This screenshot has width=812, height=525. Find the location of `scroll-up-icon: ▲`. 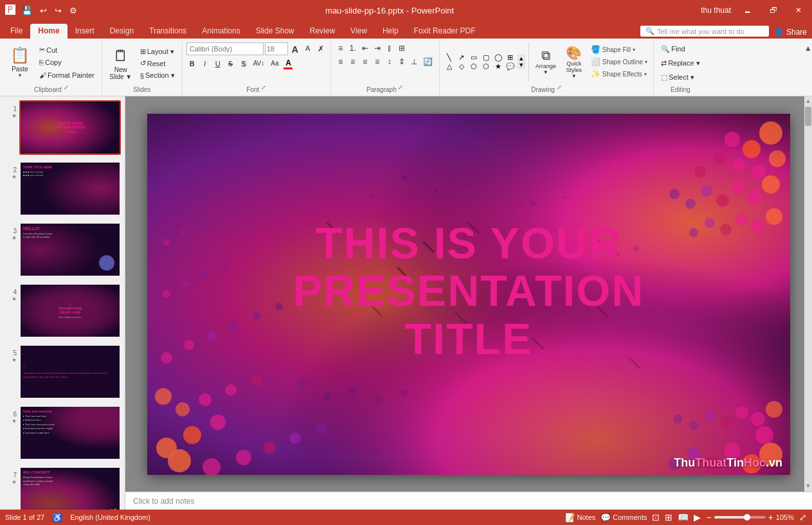

scroll-up-icon: ▲ is located at coordinates (809, 101).